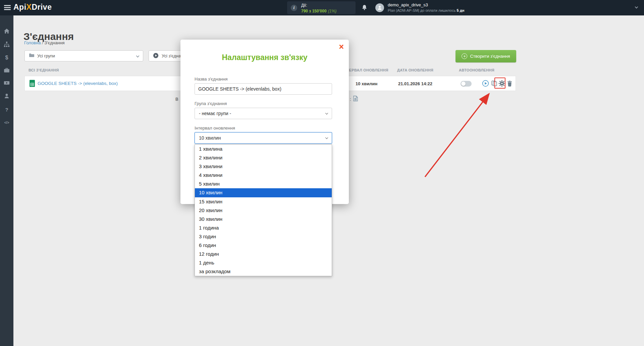 Image resolution: width=644 pixels, height=346 pixels. Describe the element at coordinates (7, 122) in the screenshot. I see `sidebar-item-api: </>` at that location.